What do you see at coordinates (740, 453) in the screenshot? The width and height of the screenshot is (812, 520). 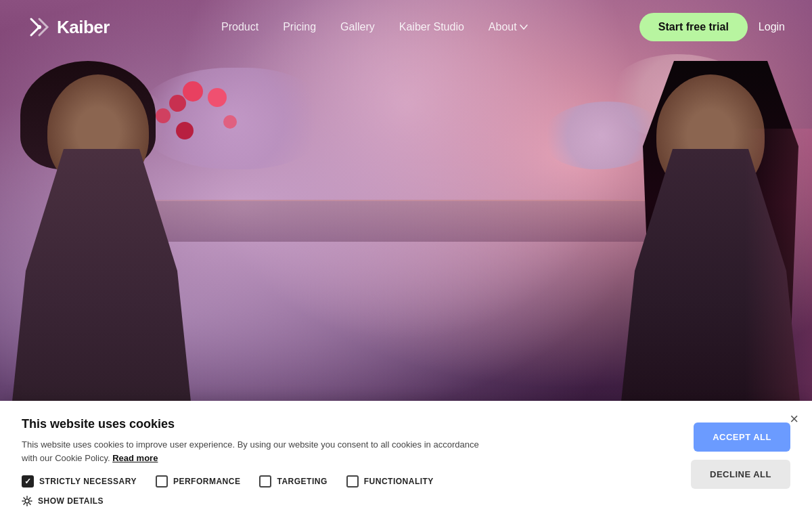 I see `cookie-right-section: ACCEPT ALL DECLINE ALL` at bounding box center [740, 453].